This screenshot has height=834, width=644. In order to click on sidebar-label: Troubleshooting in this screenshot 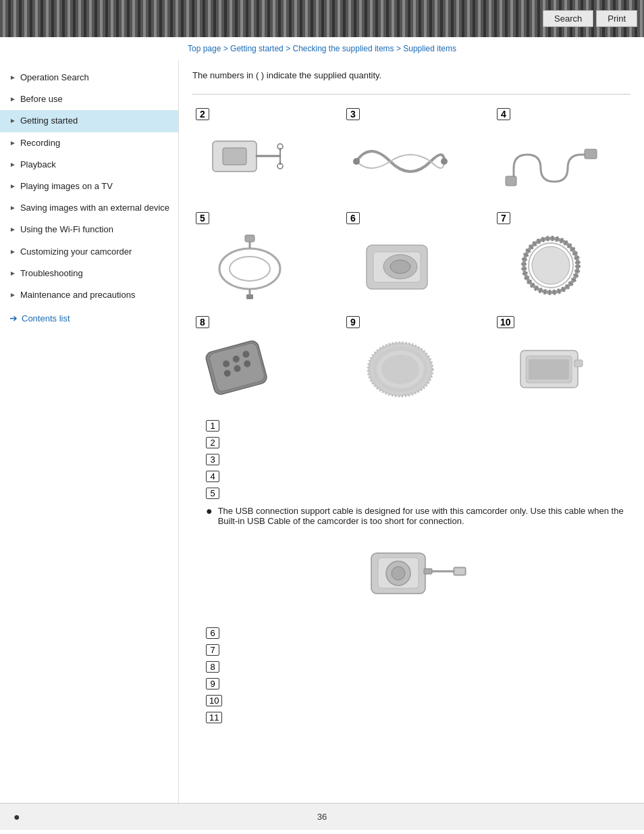, I will do `click(51, 273)`.